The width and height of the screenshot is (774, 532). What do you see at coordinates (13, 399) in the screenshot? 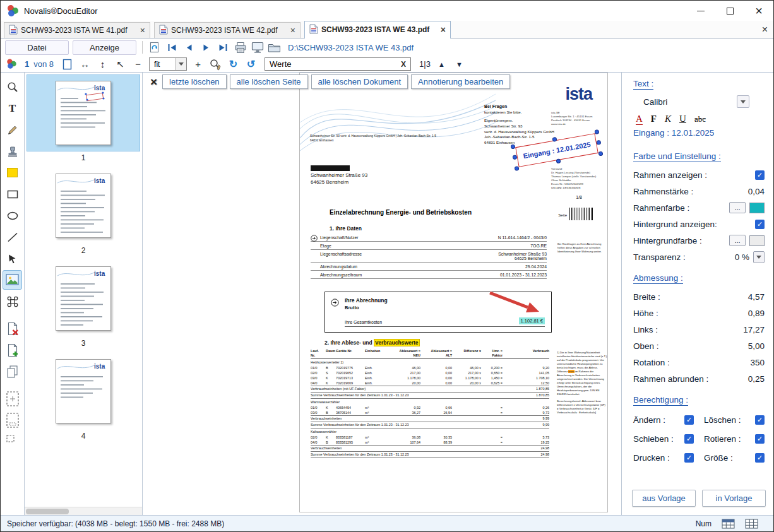
I see `region-select-tool-button` at bounding box center [13, 399].